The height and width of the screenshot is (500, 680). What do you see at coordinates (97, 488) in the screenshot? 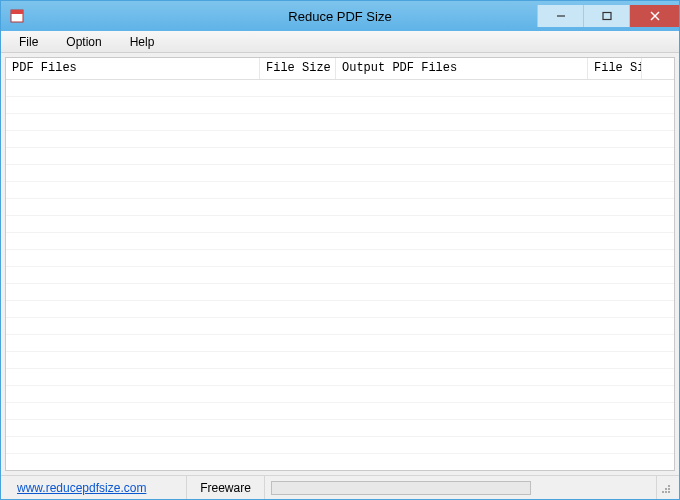
I see `status-link-cell: www.reducepdfsize.com` at bounding box center [97, 488].